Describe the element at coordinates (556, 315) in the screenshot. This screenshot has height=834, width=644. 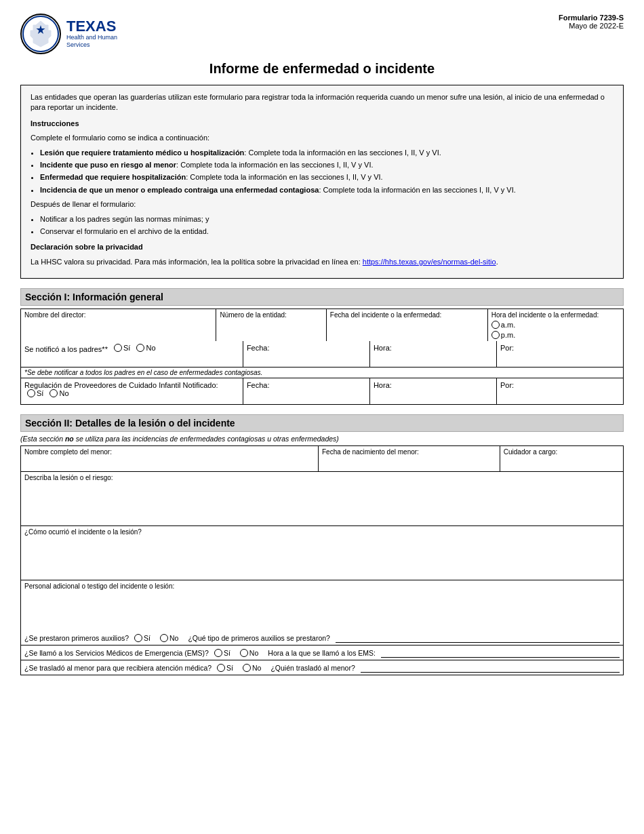
I see `hora-inc-label: Hora del incidente o la enfermedad:` at that location.